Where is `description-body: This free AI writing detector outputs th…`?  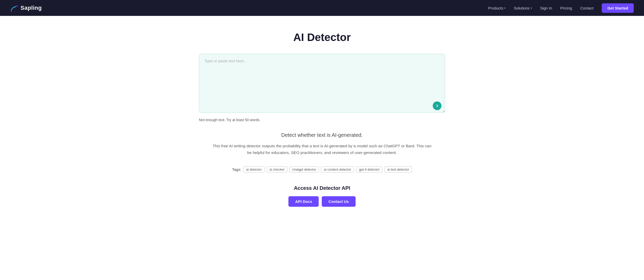 description-body: This free AI writing detector outputs th… is located at coordinates (322, 150).